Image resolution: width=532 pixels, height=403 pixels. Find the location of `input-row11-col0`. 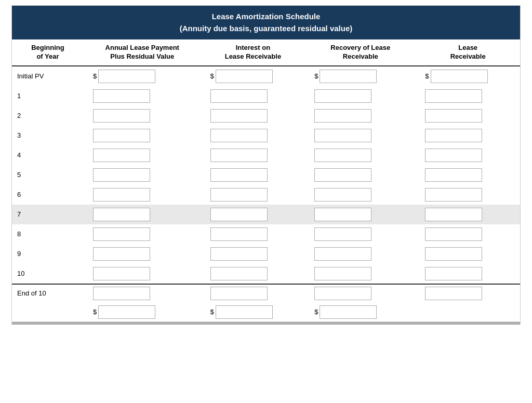

input-row11-col0 is located at coordinates (122, 293).